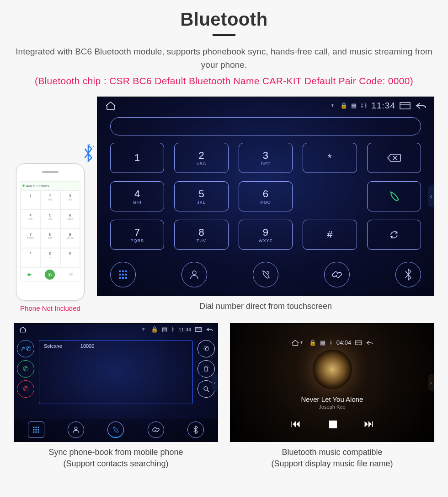 This screenshot has width=448, height=497. I want to click on key-3: 3DEF, so click(266, 158).